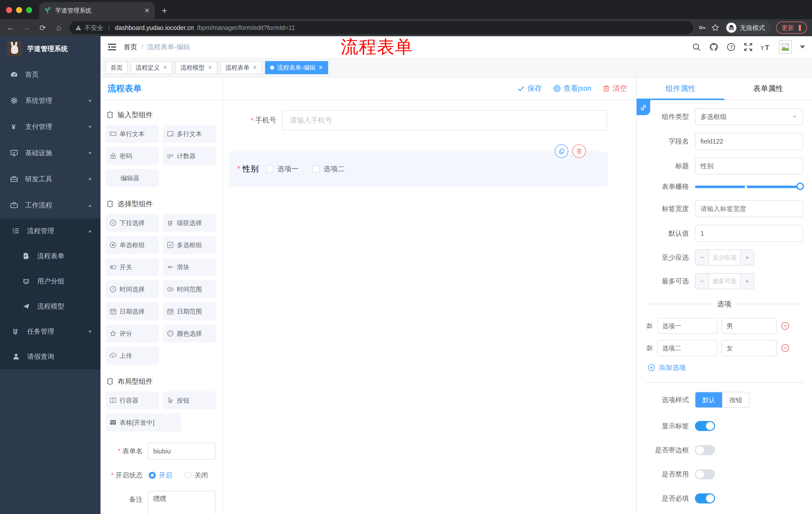 Image resolution: width=812 pixels, height=514 pixels. I want to click on clear-button: 清空, so click(615, 88).